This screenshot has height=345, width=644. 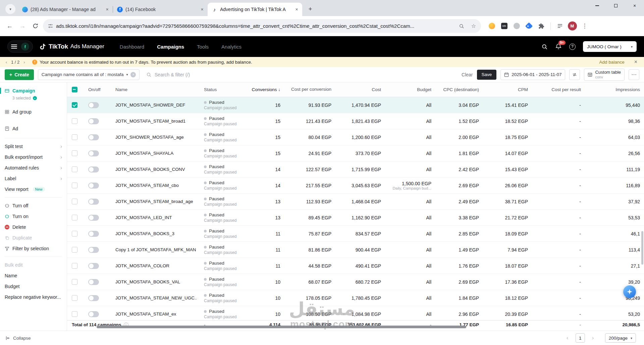 I want to click on maximize-button, so click(x=616, y=6).